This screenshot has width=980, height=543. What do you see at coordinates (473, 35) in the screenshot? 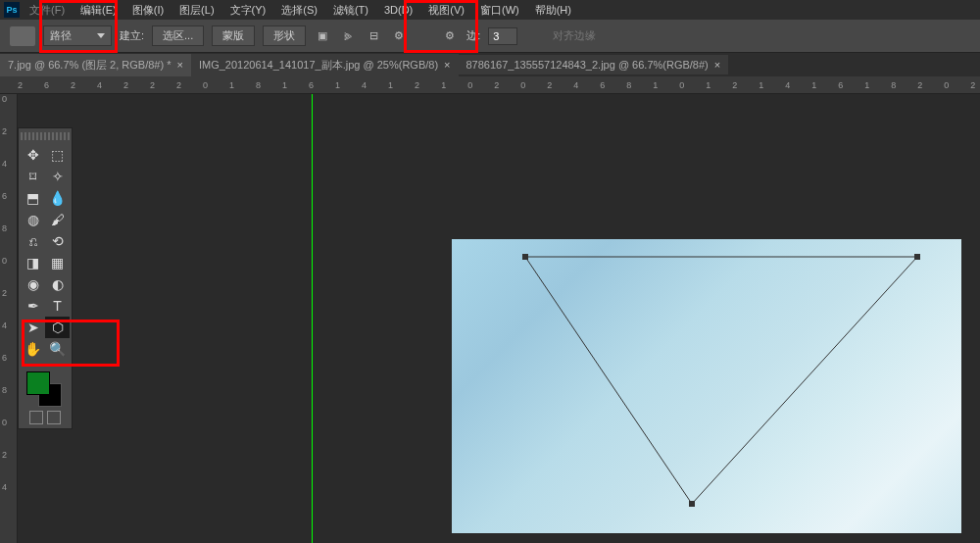
I see `sides-label: 边:` at bounding box center [473, 35].